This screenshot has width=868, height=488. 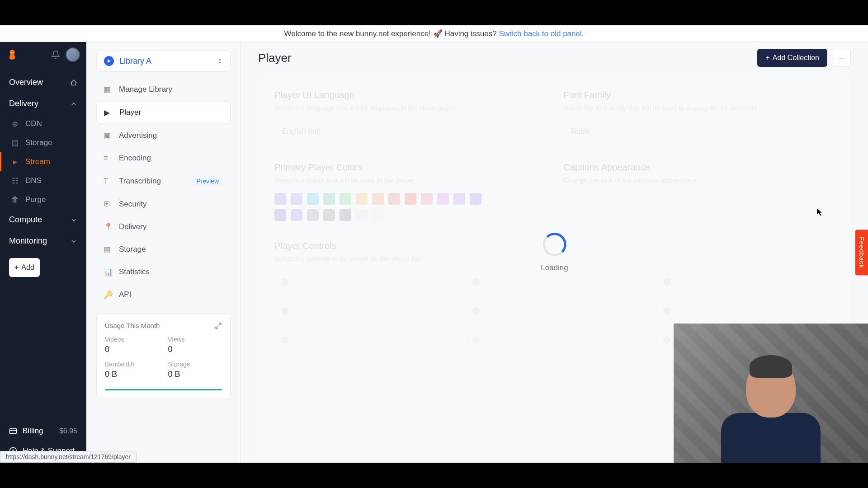 I want to click on nav-purge: 🗑Purge, so click(x=43, y=200).